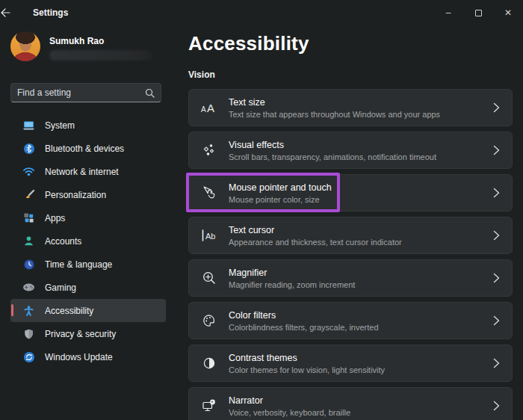  Describe the element at coordinates (209, 150) in the screenshot. I see `visual-effects-icon` at that location.